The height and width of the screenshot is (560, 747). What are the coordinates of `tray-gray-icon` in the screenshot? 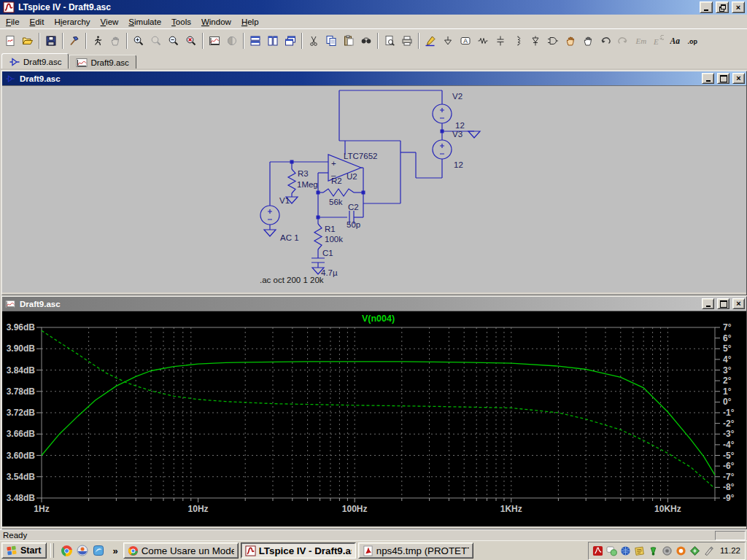 It's located at (667, 551).